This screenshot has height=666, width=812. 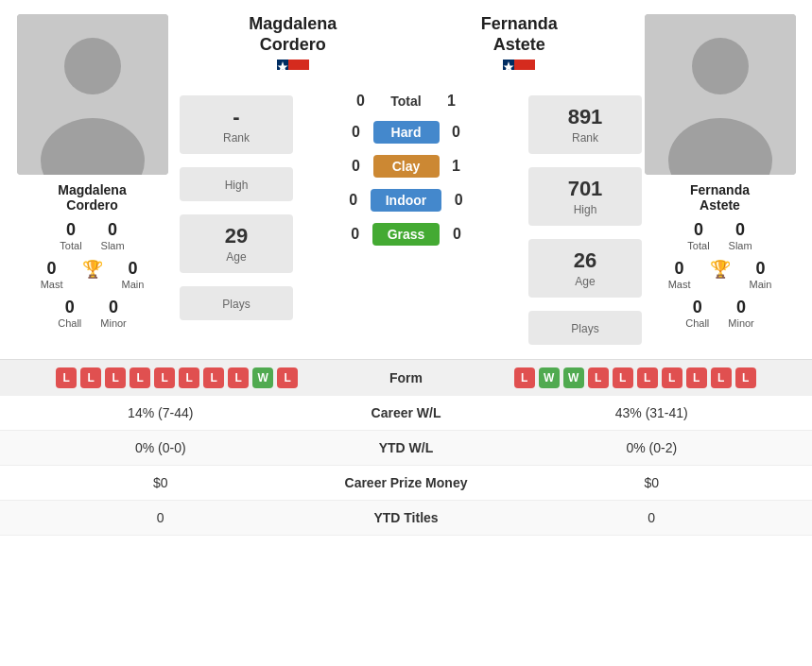 I want to click on stat-row-right: 0, so click(x=652, y=518).